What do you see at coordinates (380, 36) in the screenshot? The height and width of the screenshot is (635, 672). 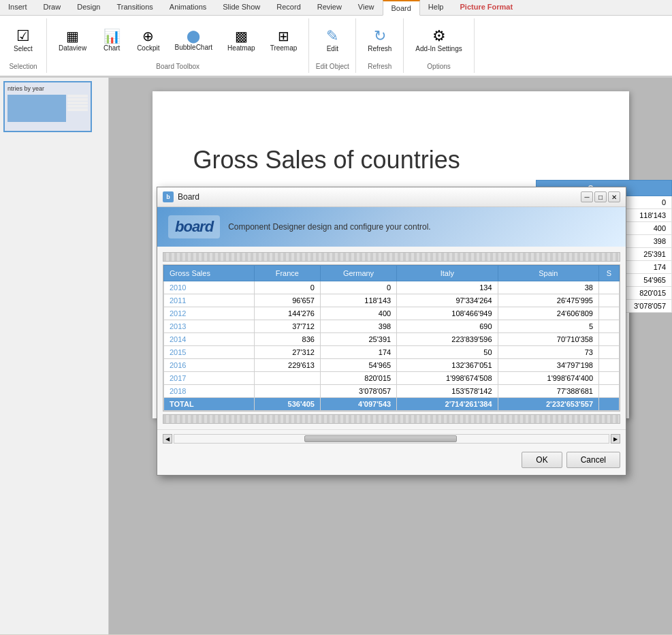 I see `refresh-icon: ↻` at bounding box center [380, 36].